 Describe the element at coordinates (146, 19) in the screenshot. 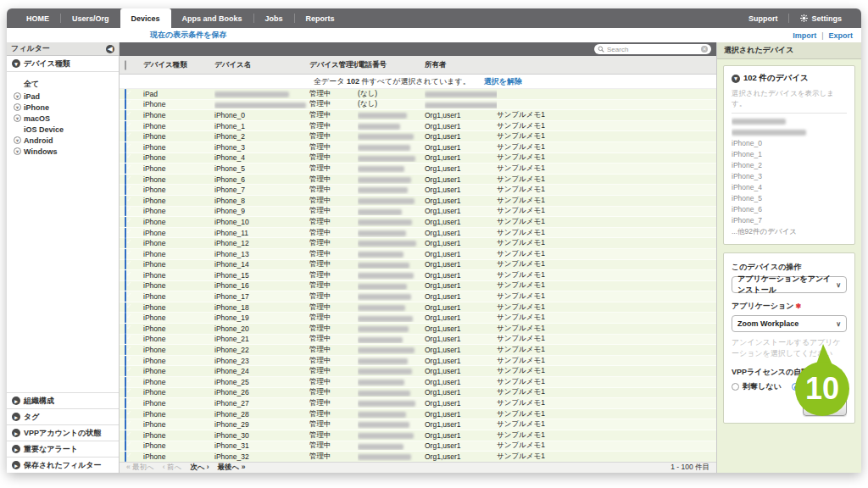

I see `nav-tab-devices: Devices` at that location.